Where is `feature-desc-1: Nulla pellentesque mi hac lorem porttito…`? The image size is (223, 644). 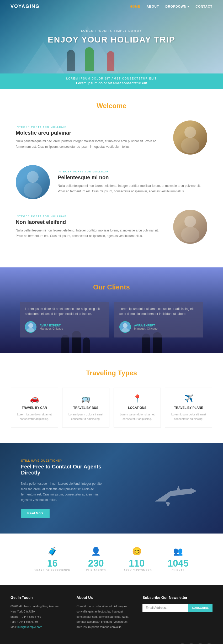 feature-desc-1: Nulla pellentesque mi hac lorem porttito… is located at coordinates (91, 144).